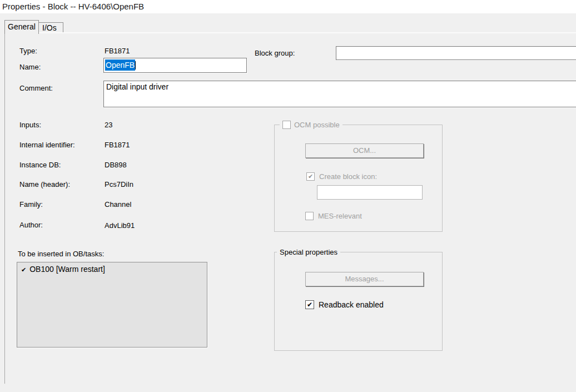 The width and height of the screenshot is (576, 392). What do you see at coordinates (117, 51) in the screenshot?
I see `type-value: FB1871` at bounding box center [117, 51].